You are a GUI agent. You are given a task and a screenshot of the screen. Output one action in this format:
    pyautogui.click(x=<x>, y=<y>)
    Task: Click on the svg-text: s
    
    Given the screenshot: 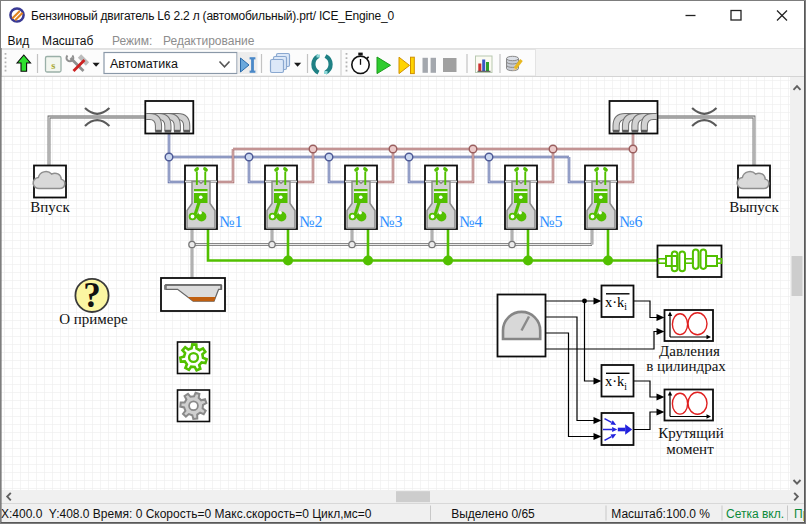 What is the action you would take?
    pyautogui.click(x=53, y=66)
    